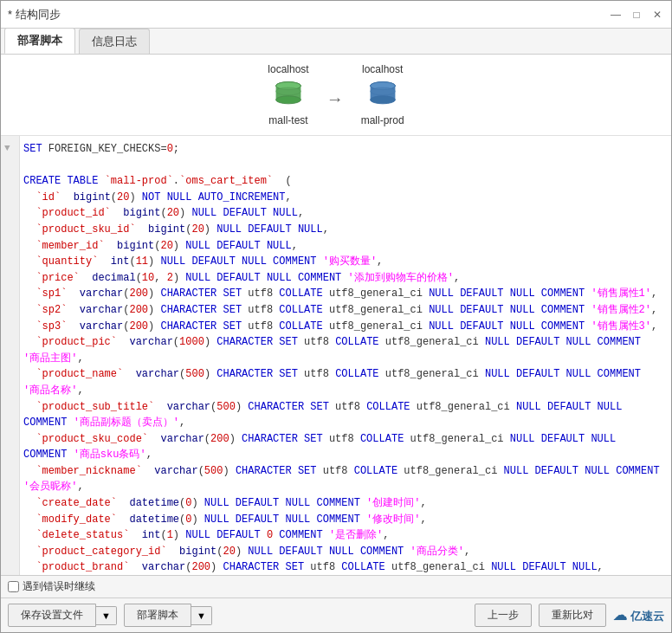 Image resolution: width=672 pixels, height=633 pixels. Describe the element at coordinates (288, 120) in the screenshot. I see `source-db: mall-test` at that location.